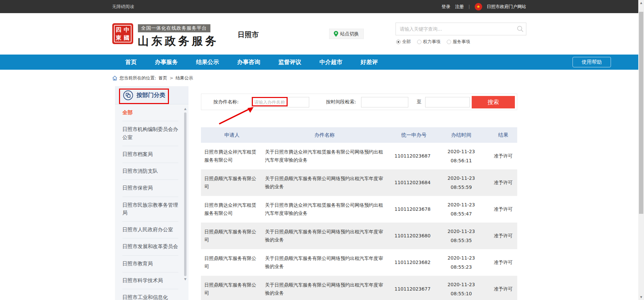 The width and height of the screenshot is (644, 300). Describe the element at coordinates (520, 29) in the screenshot. I see `search-icon` at that location.